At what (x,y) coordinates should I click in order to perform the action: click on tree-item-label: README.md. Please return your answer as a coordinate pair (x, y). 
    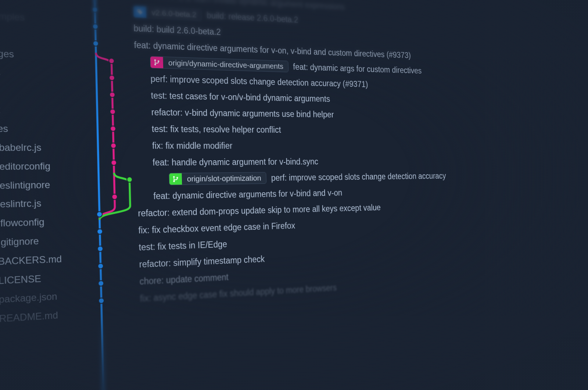
    Looking at the image, I should click on (29, 318).